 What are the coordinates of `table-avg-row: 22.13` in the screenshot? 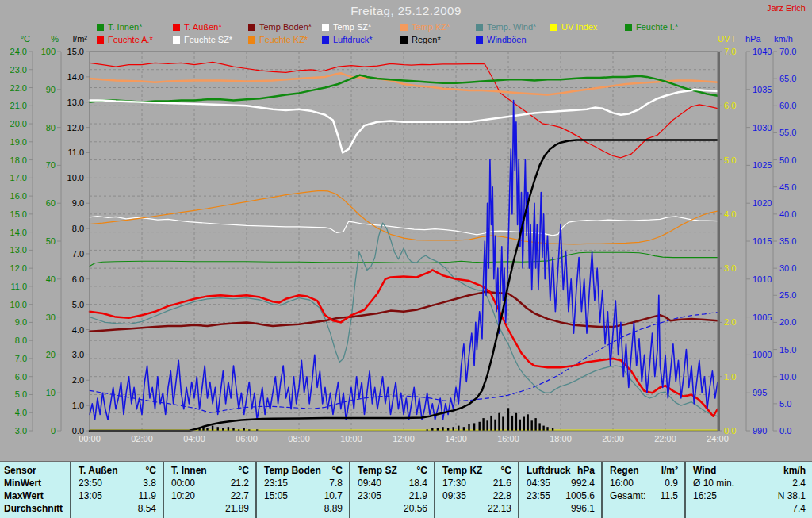 It's located at (477, 508).